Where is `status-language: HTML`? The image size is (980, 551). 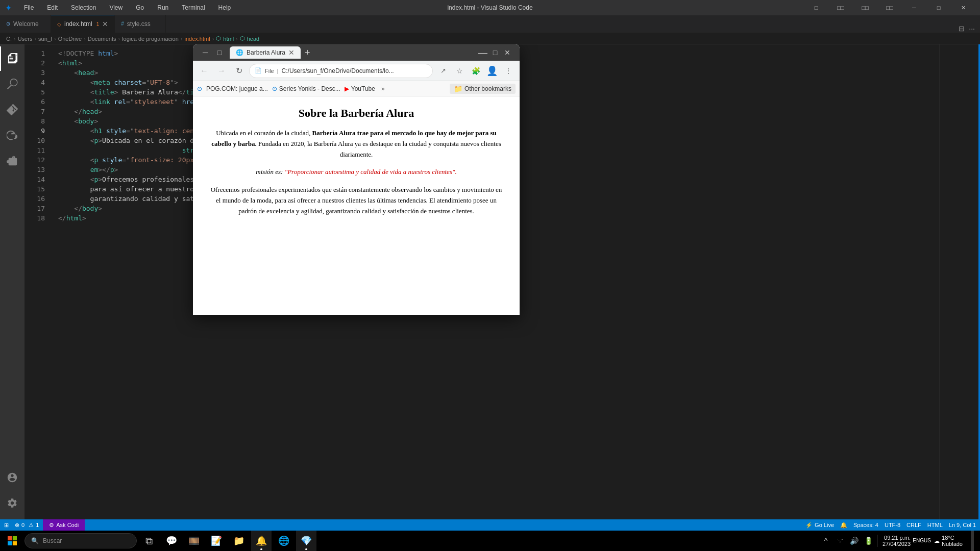
status-language: HTML is located at coordinates (935, 525).